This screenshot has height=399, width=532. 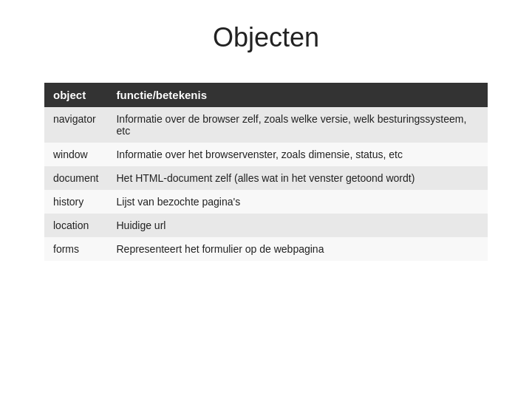 What do you see at coordinates (297, 95) in the screenshot?
I see `column-header-function: functie/betekenis` at bounding box center [297, 95].